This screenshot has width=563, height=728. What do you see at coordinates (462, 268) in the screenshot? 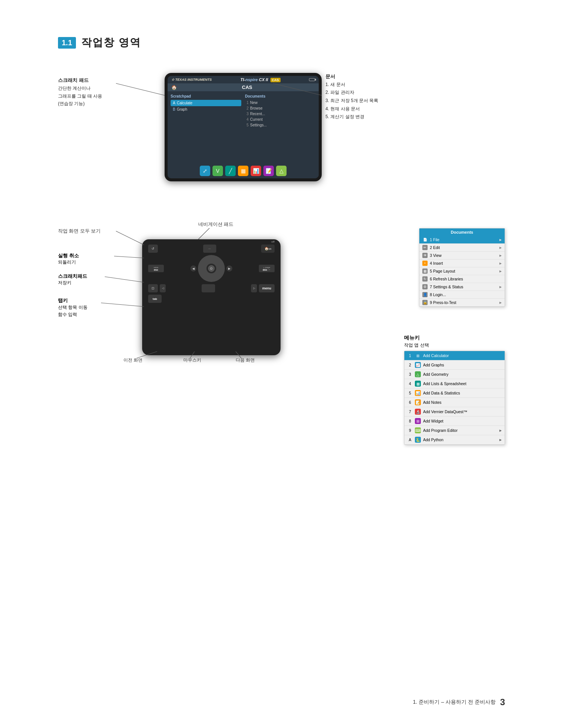
I see `documents-menu: Documents 📄 1 File ▶ ✏ 2 Edit ▶ 👁 3 View…` at bounding box center [462, 268].